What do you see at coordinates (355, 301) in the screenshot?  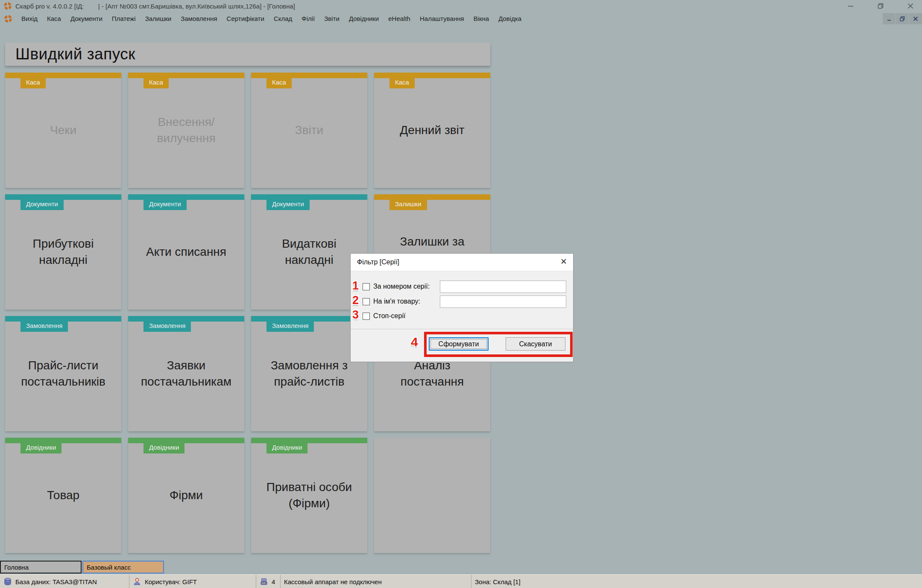 I see `annotation-2: 2` at bounding box center [355, 301].